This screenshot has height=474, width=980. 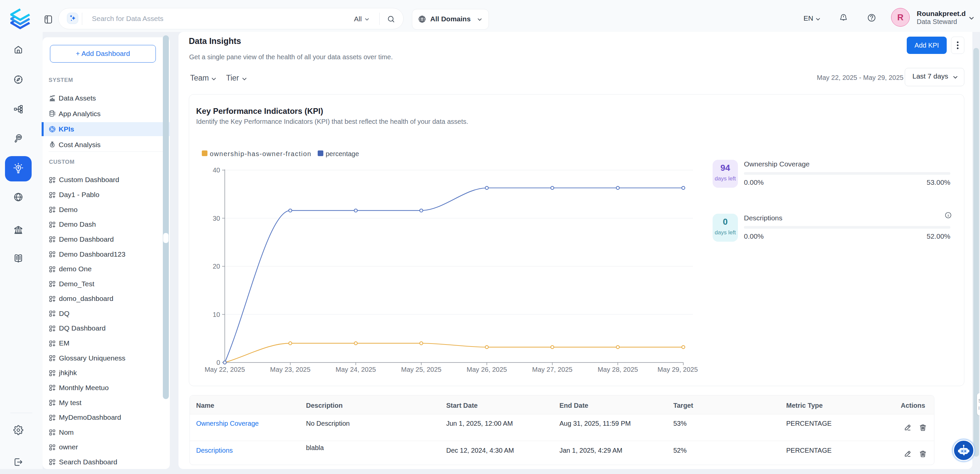 What do you see at coordinates (224, 370) in the screenshot?
I see `svg-text: May 22, 2025` at bounding box center [224, 370].